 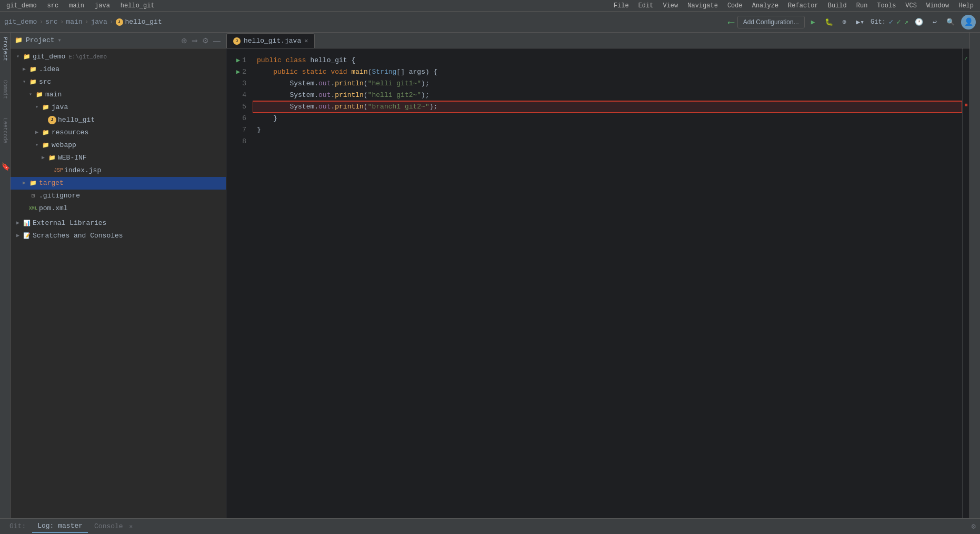 I want to click on folder-icon-java: 📁, so click(x=46, y=107).